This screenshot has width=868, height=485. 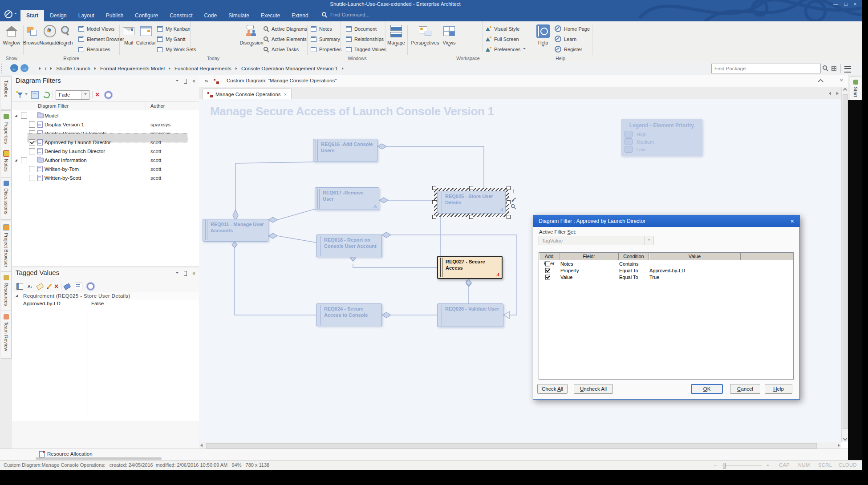 I want to click on element-REQ018: REQ018 - Report on Console User Account, so click(x=349, y=246).